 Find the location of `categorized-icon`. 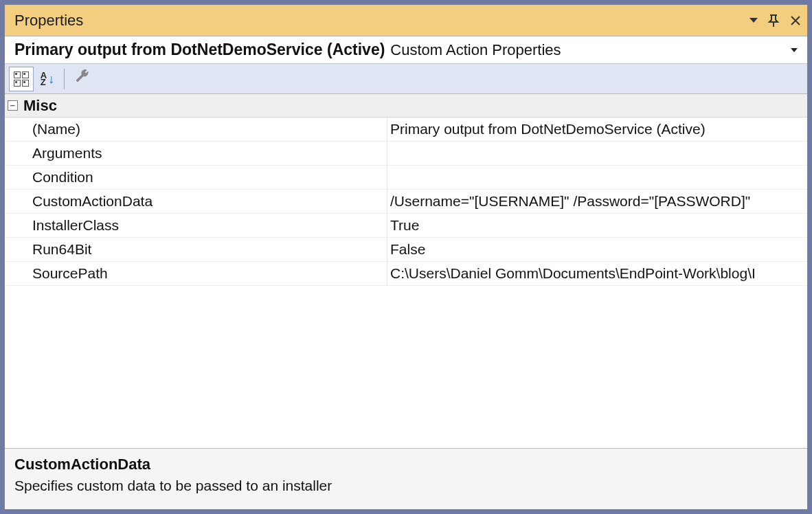

categorized-icon is located at coordinates (21, 79).